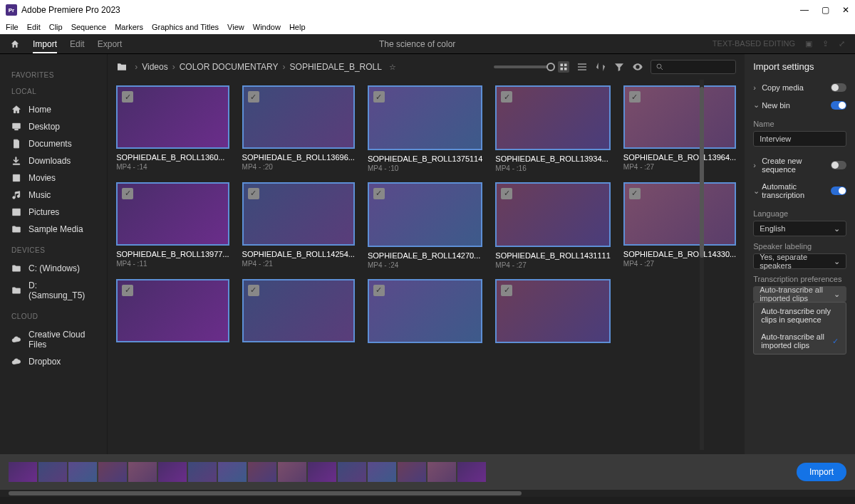 The width and height of the screenshot is (855, 504). What do you see at coordinates (12, 27) in the screenshot?
I see `menu-file: File` at bounding box center [12, 27].